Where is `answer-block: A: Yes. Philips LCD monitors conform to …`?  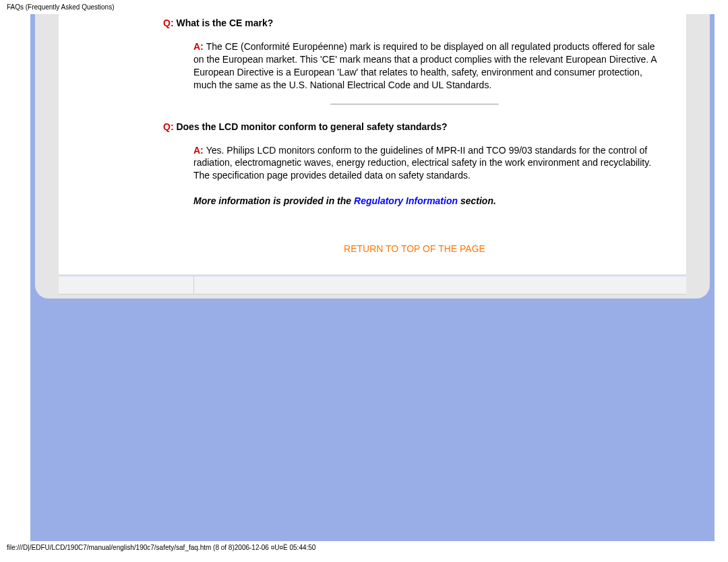
answer-block: A: Yes. Philips LCD monitors conform to … is located at coordinates (426, 163).